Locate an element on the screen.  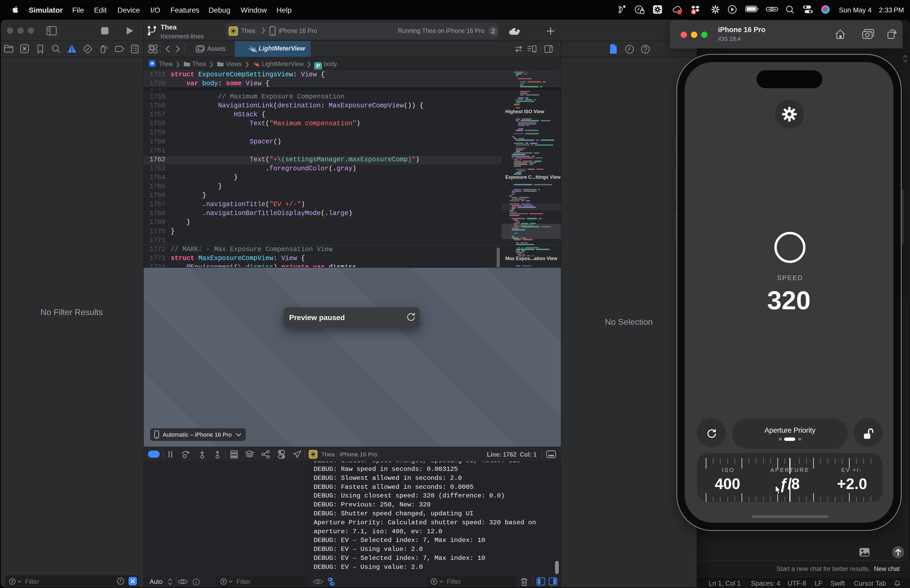
svg-text: 4 is located at coordinates (693, 12).